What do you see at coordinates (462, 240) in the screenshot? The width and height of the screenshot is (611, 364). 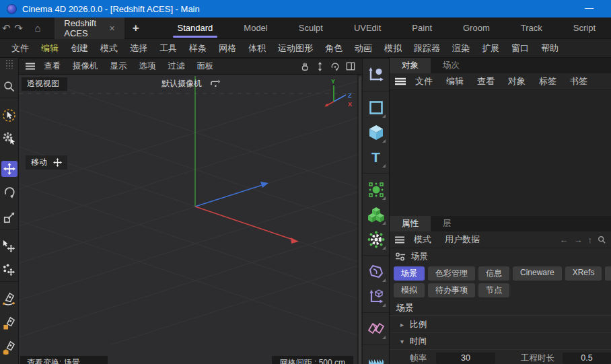 I see `attribute-menu-item: 用户数据` at bounding box center [462, 240].